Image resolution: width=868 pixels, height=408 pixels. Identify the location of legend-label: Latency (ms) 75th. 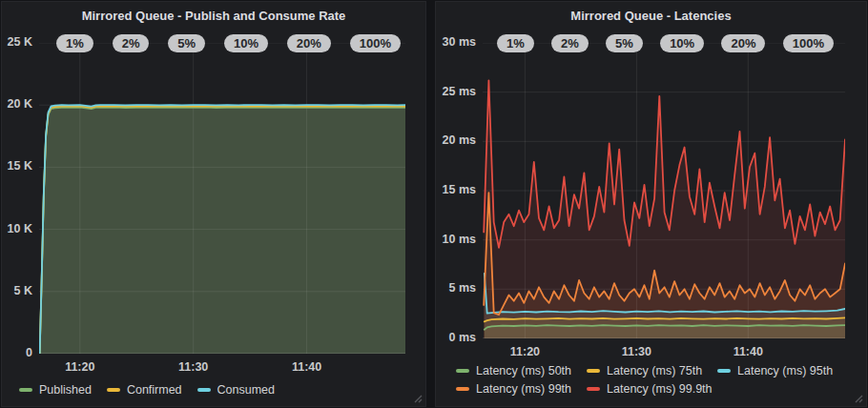
(654, 371).